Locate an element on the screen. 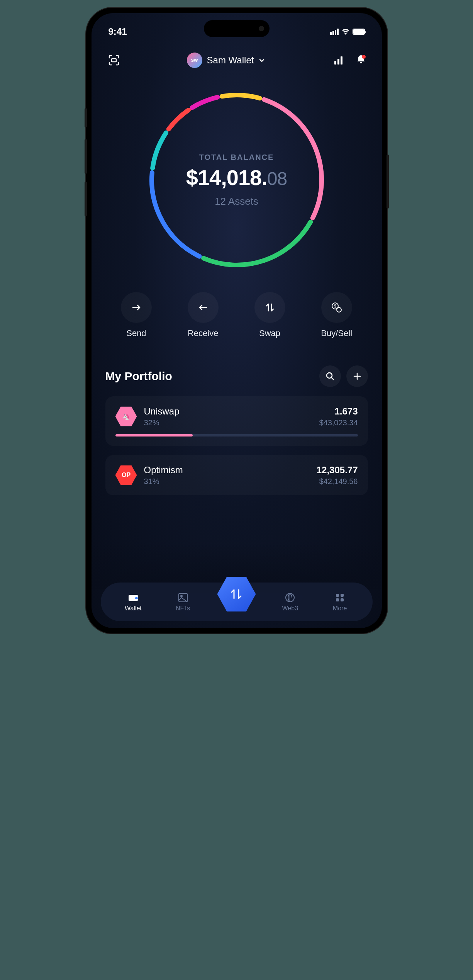 Image resolution: width=473 pixels, height=980 pixels. bottom-nav: Wallet NFTs Web3 More is located at coordinates (237, 602).